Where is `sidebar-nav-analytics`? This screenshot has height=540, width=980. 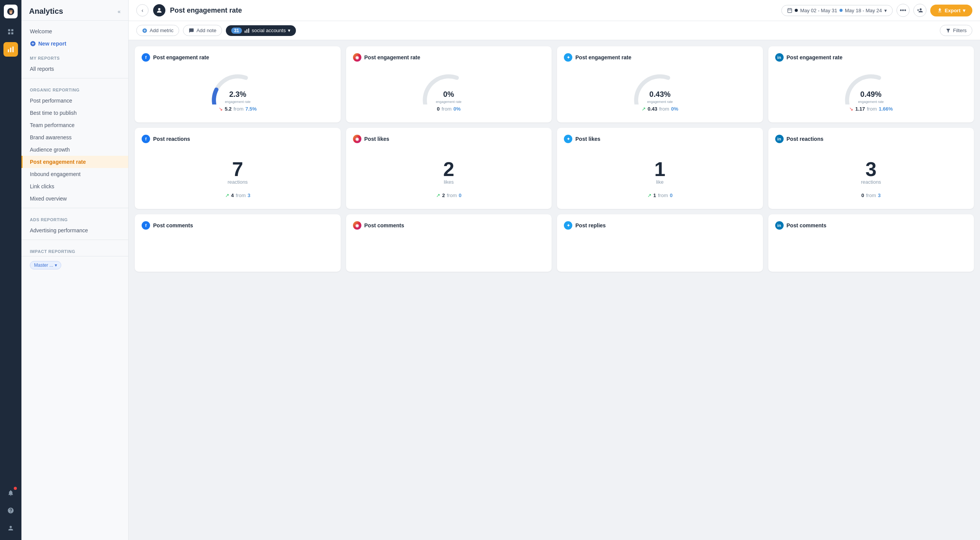
sidebar-nav-analytics is located at coordinates (11, 49).